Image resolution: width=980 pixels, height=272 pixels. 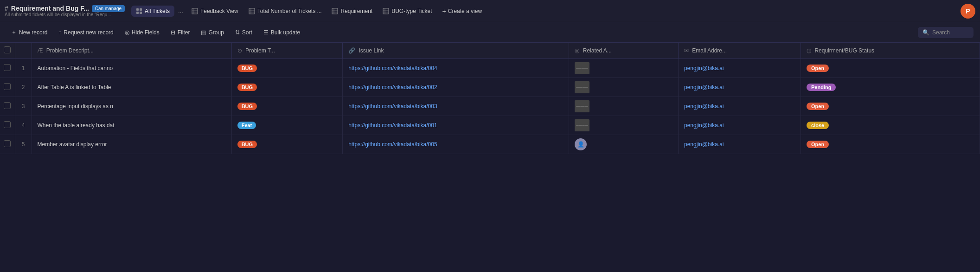 I want to click on search-box: 🔍 Search, so click(x=946, y=32).